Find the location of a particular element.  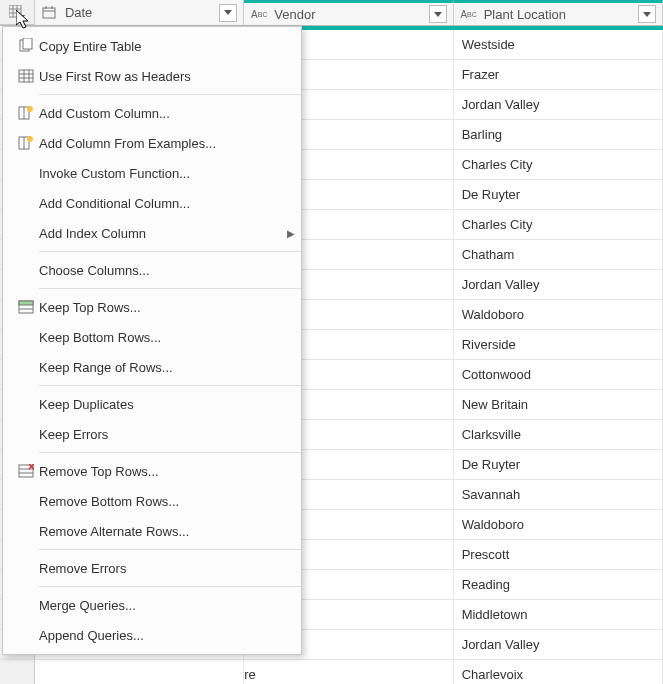

cell-plant-location: Reading is located at coordinates (558, 584).